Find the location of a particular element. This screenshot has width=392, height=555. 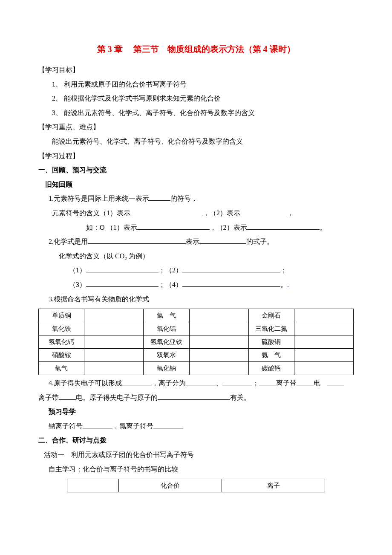

preview-line: 钠离子符号，氯离子符号 is located at coordinates (196, 426).